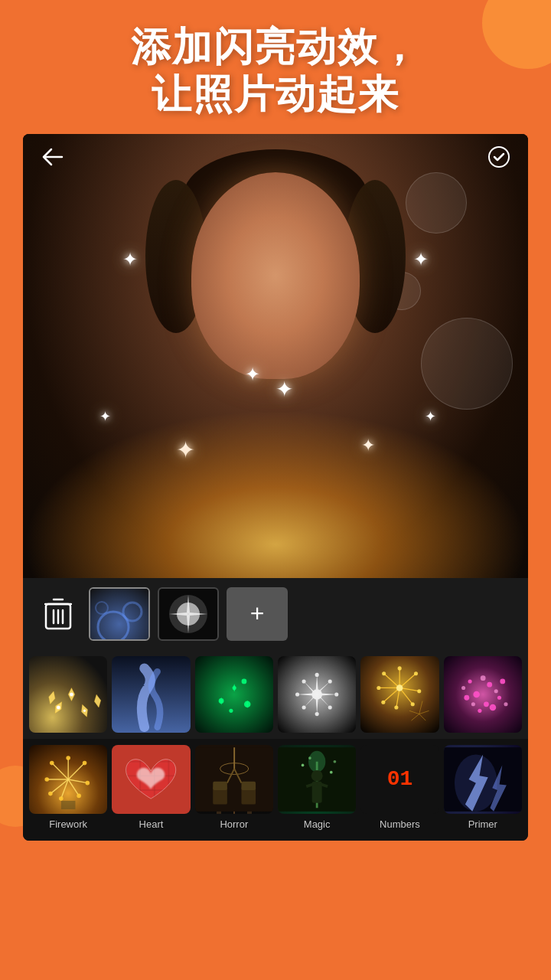 Image resolution: width=551 pixels, height=980 pixels. I want to click on sparkle-1: ✦, so click(130, 260).